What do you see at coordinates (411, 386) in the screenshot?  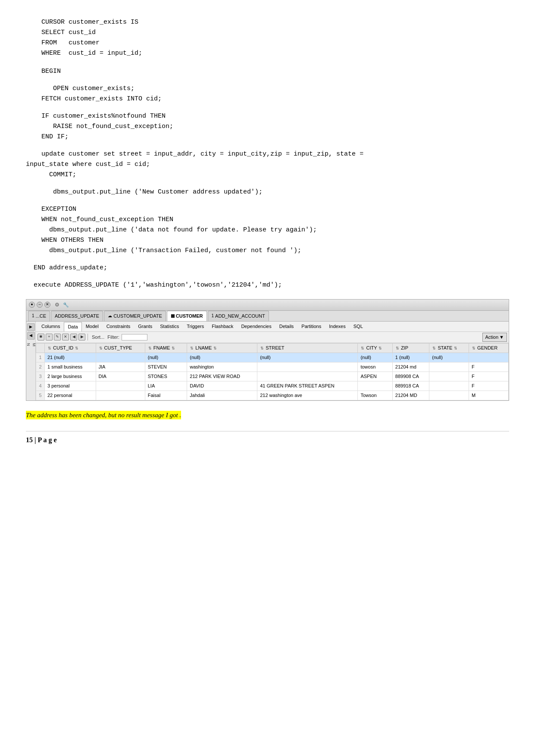 I see `cell-zip: 889918 CA` at bounding box center [411, 386].